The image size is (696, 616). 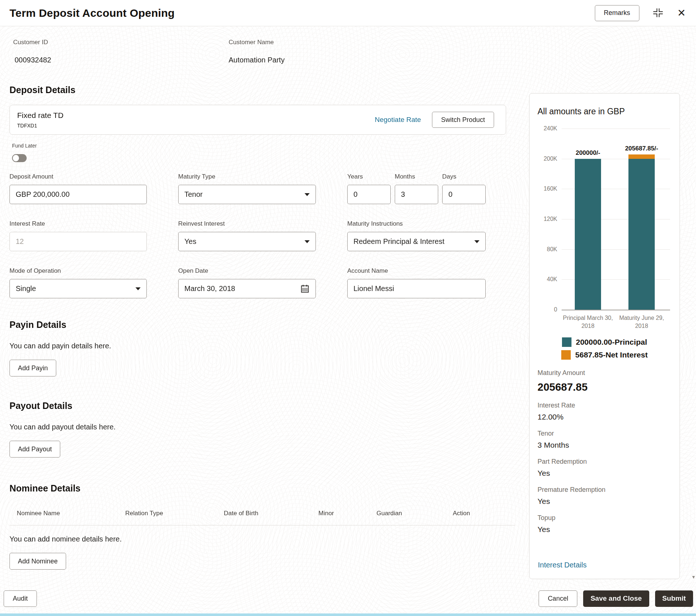 What do you see at coordinates (484, 513) in the screenshot?
I see `nominee-column-header: Action` at bounding box center [484, 513].